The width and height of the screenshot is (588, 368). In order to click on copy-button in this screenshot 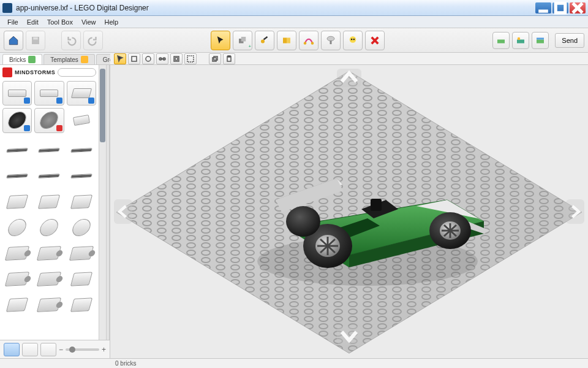, I will do `click(215, 59)`.